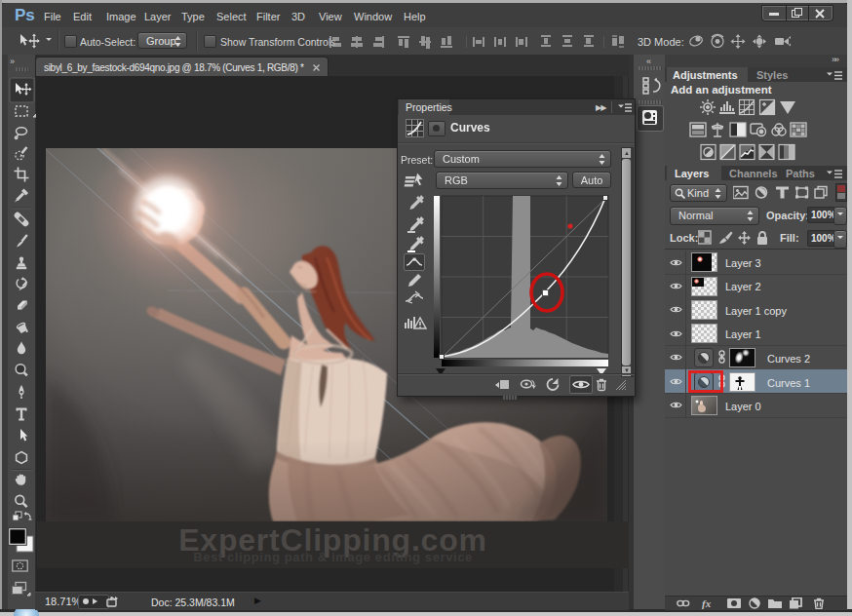 The image size is (852, 616). What do you see at coordinates (707, 603) in the screenshot?
I see `svg-text: fx` at bounding box center [707, 603].